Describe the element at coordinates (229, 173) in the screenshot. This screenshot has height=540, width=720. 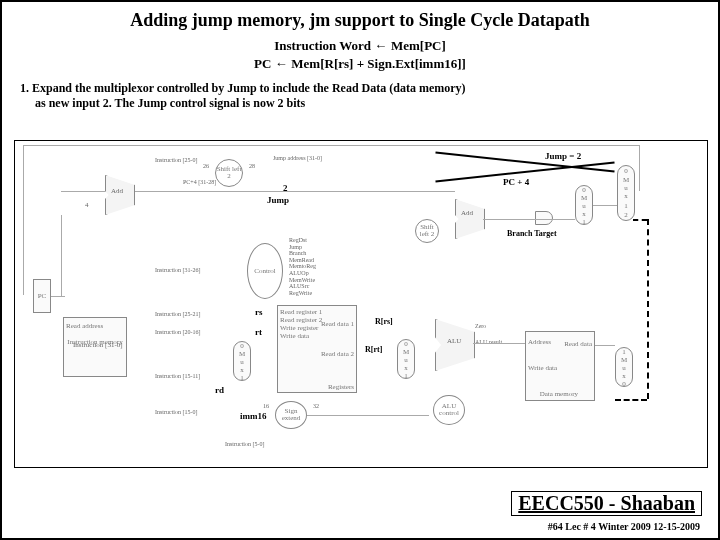
I see `shift-left-2-jump: Shift left 2` at that location.